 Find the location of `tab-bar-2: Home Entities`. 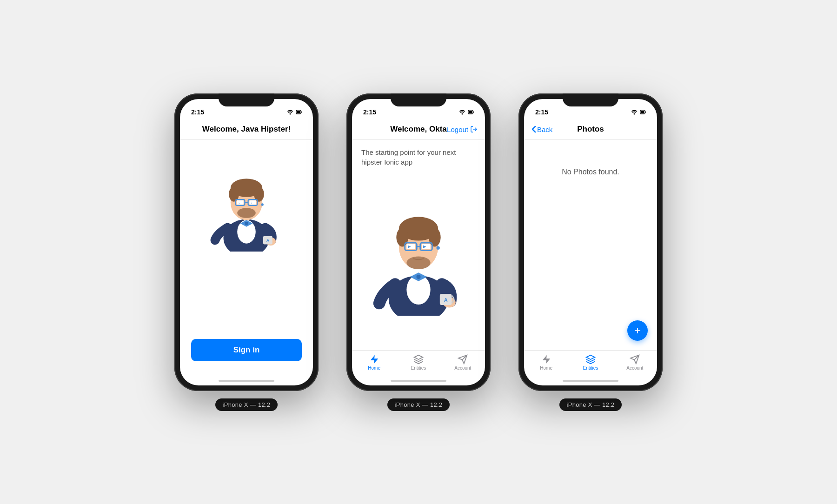

tab-bar-2: Home Entities is located at coordinates (418, 365).